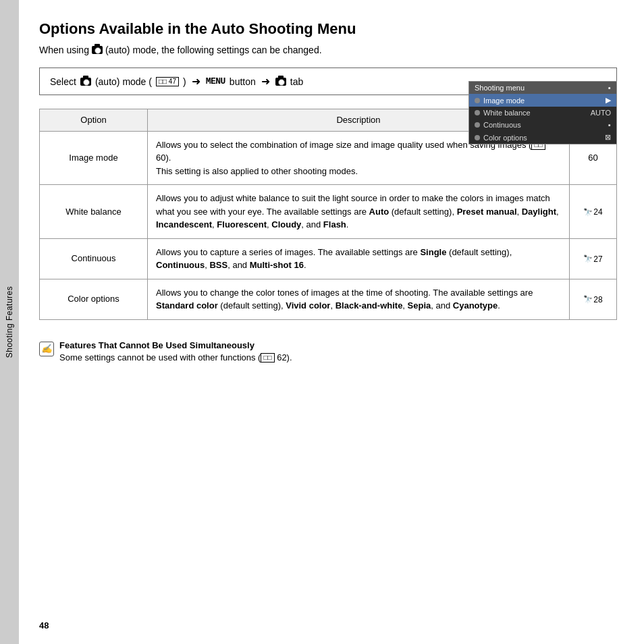 This screenshot has width=644, height=644. I want to click on menu-item-color-options: Color options ⊠, so click(543, 138).